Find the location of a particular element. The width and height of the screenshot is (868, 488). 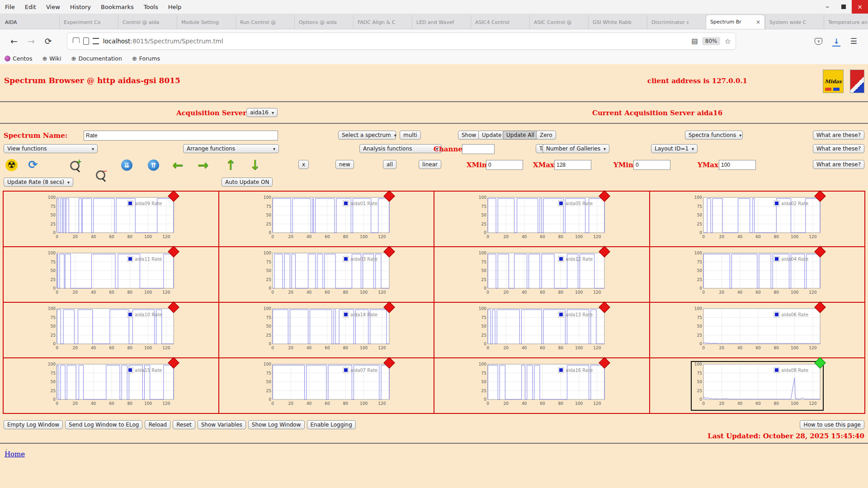

url-bar: localhost:8015/Spectrum/Spectrum.tml ▤ 8… is located at coordinates (401, 41).